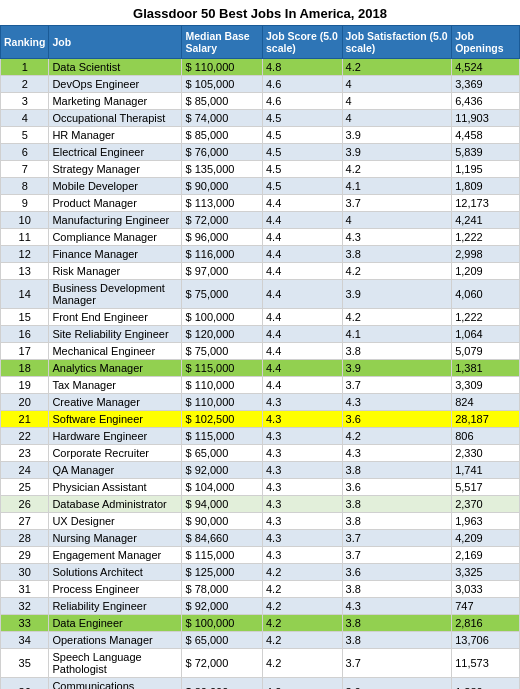 The height and width of the screenshot is (689, 520). Describe the element at coordinates (25, 84) in the screenshot. I see `cell-0: 2` at that location.